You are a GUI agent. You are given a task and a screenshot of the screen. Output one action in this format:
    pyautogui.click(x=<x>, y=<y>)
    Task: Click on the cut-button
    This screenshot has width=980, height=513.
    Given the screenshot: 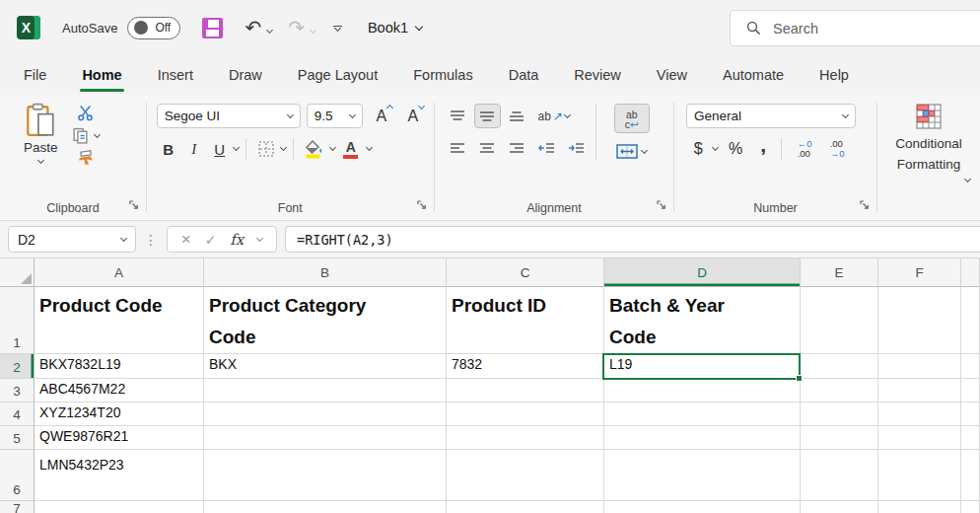 What is the action you would take?
    pyautogui.click(x=86, y=112)
    